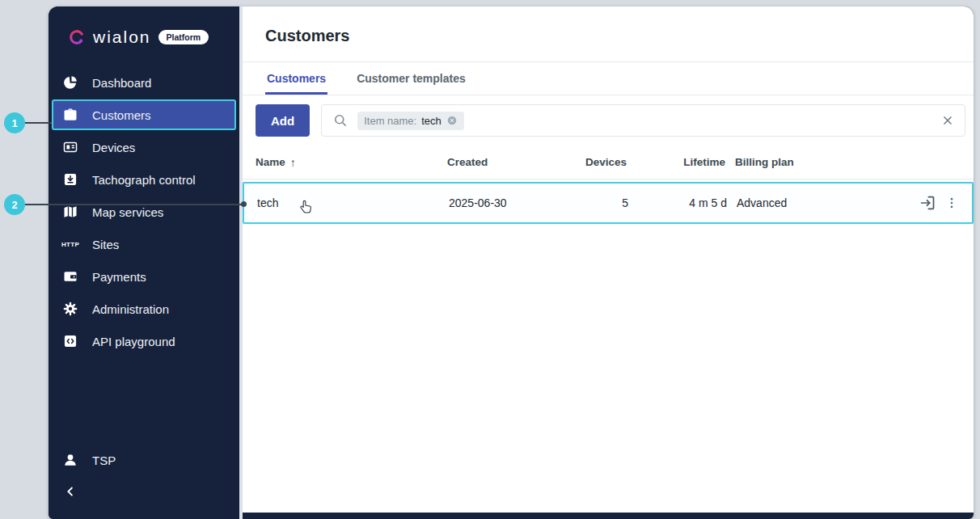 The height and width of the screenshot is (519, 980). Describe the element at coordinates (608, 203) in the screenshot. I see `table-row: tech 2025-06-30 5 4 m 5 d Advanced` at that location.